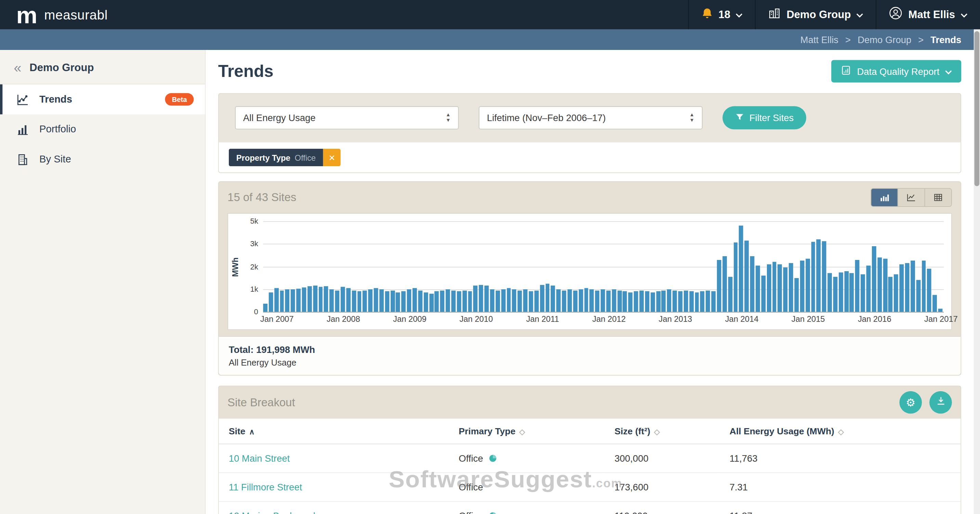 The image size is (980, 514). Describe the element at coordinates (937, 197) in the screenshot. I see `table-view-button` at that location.